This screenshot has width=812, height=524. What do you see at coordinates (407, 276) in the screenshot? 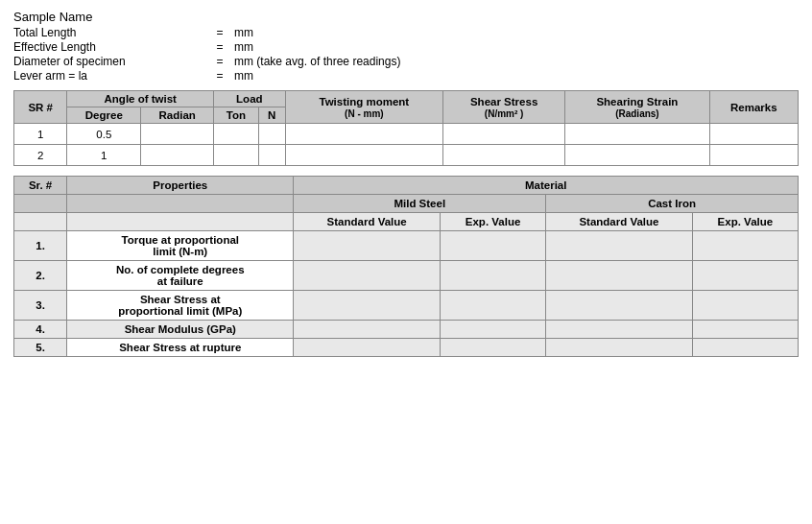
I see `props-row-2: 2. No. of complete degreesat failure` at bounding box center [407, 276].